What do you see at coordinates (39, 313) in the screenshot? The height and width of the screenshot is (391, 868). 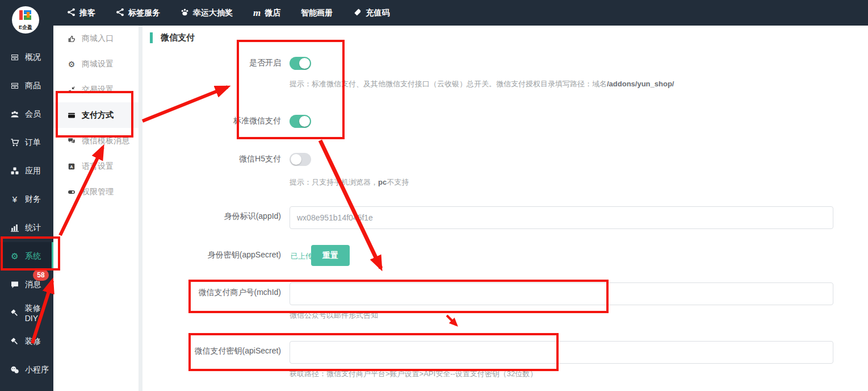 I see `sidebar-item-label: 装修DIY` at bounding box center [39, 313].